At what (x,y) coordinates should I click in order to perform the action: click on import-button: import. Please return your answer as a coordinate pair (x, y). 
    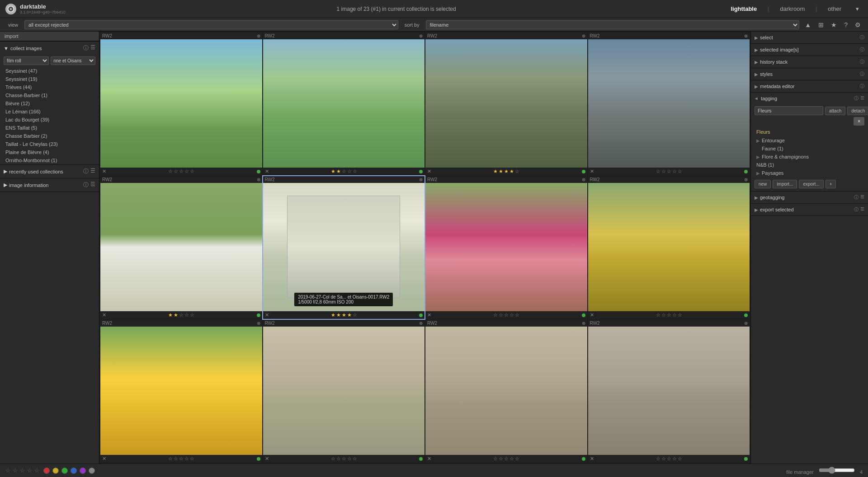
    Looking at the image, I should click on (50, 36).